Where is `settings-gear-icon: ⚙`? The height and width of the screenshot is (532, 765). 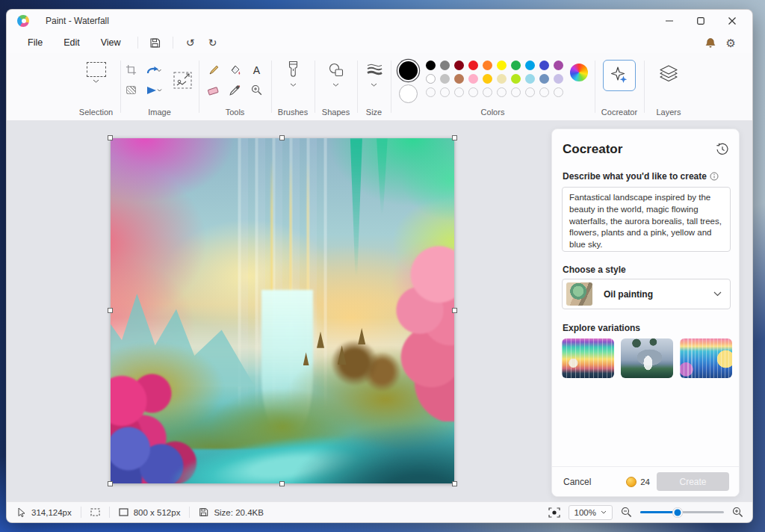
settings-gear-icon: ⚙ is located at coordinates (731, 43).